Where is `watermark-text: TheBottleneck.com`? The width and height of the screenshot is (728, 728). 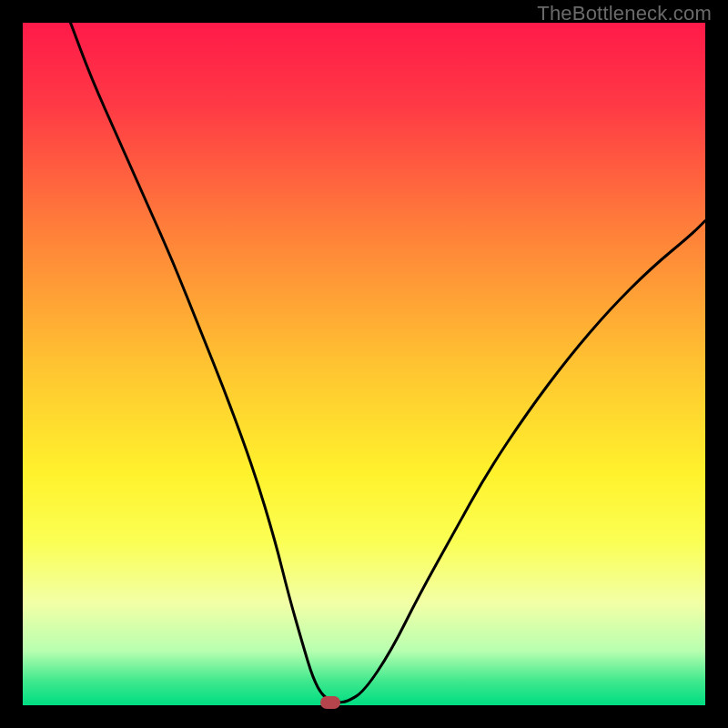 watermark-text: TheBottleneck.com is located at coordinates (624, 14).